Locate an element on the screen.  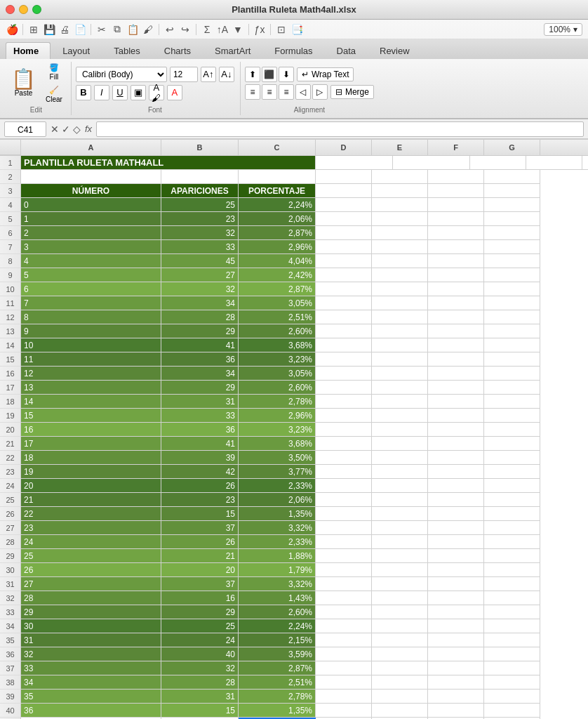
cell-b6: 32 is located at coordinates (200, 233).